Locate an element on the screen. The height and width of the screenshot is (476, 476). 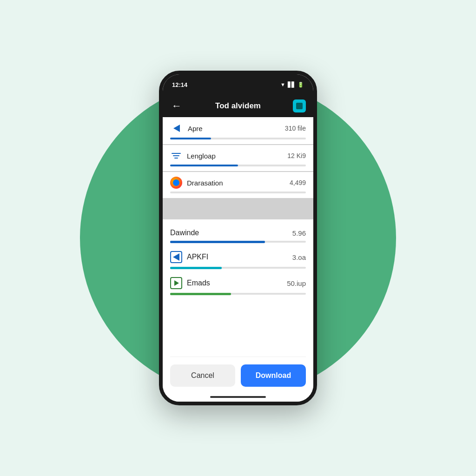
app-header: ← Tod alvidem is located at coordinates (238, 106).